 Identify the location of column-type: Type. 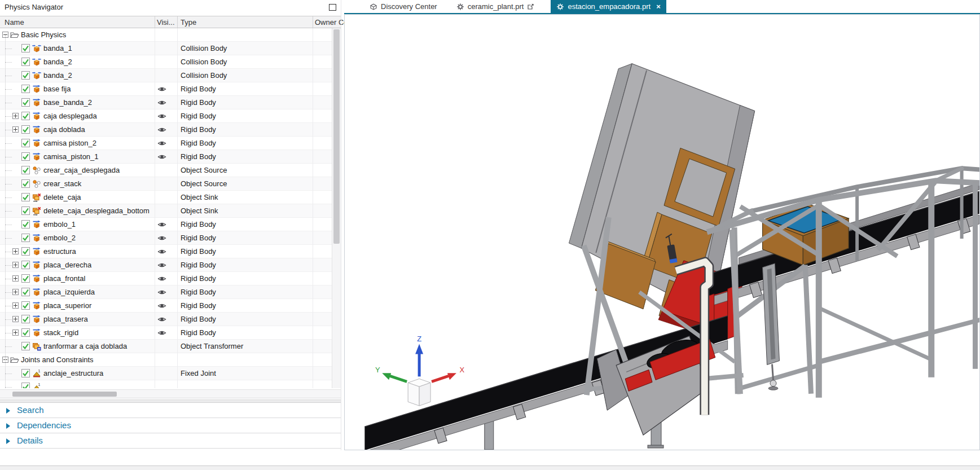
(188, 23).